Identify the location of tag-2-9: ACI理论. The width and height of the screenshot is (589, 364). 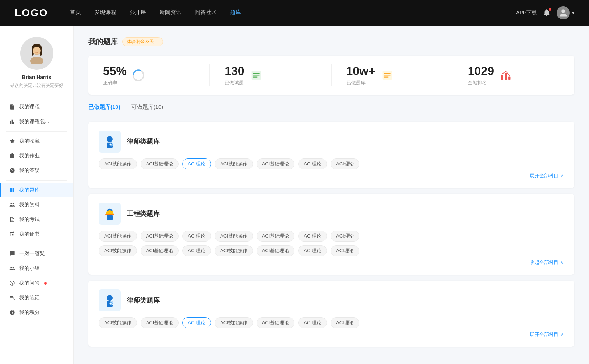
(197, 251).